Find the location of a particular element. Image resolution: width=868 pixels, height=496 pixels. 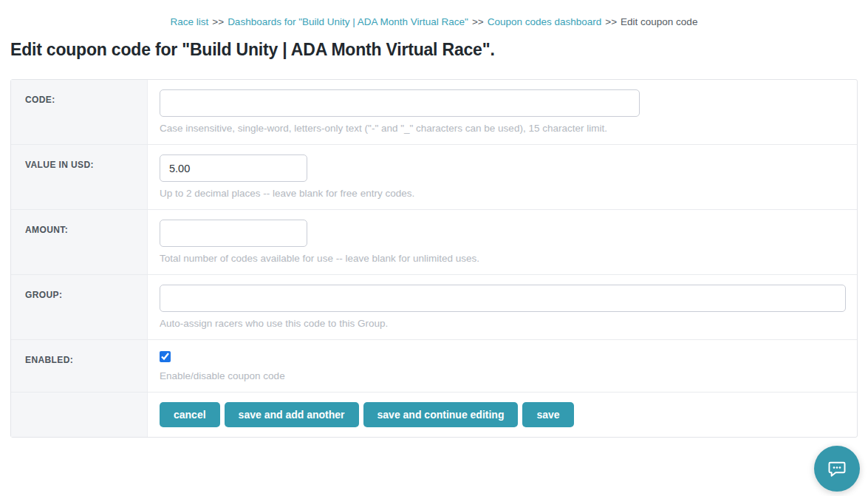

page-title: Edit coupon code for "Build Unity | ADA … is located at coordinates (434, 50).